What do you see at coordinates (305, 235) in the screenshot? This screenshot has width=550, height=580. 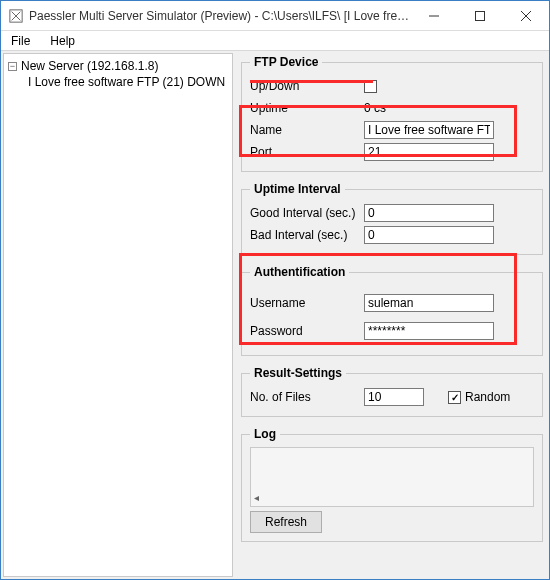 I see `bad-interval-label: Bad Interval (sec.)` at bounding box center [305, 235].